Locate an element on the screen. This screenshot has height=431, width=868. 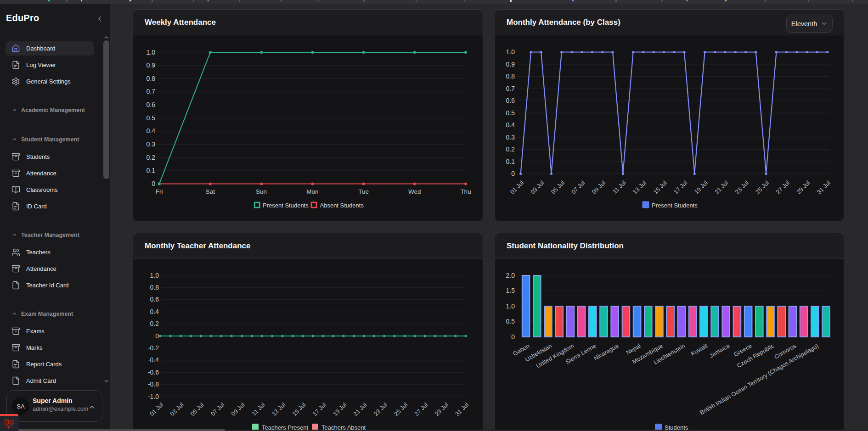
svg-text: 2.0 is located at coordinates (511, 275).